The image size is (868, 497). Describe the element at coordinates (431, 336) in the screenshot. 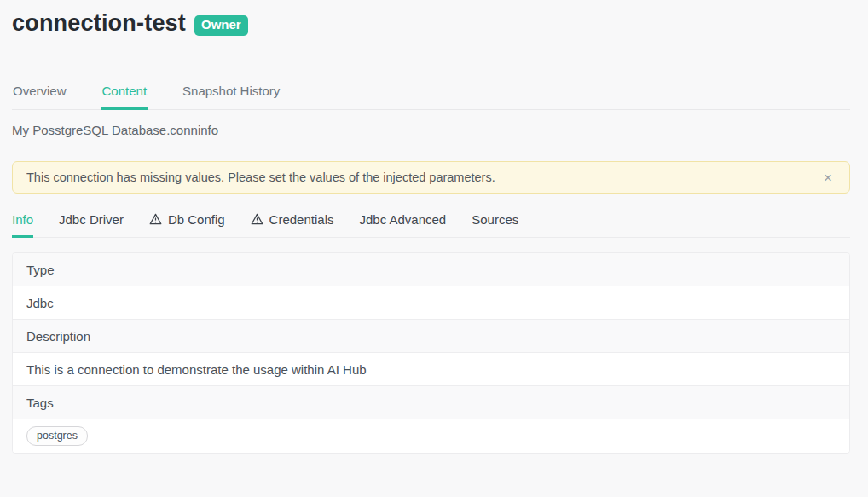

I see `table-row-description-label: Description` at that location.